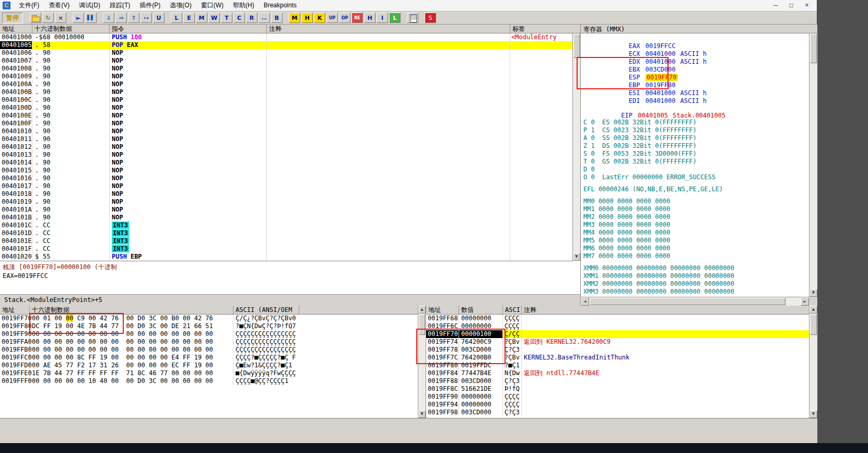 This screenshot has height=453, width=868. Describe the element at coordinates (382, 18) in the screenshot. I see `plugin-i-button: I` at that location.